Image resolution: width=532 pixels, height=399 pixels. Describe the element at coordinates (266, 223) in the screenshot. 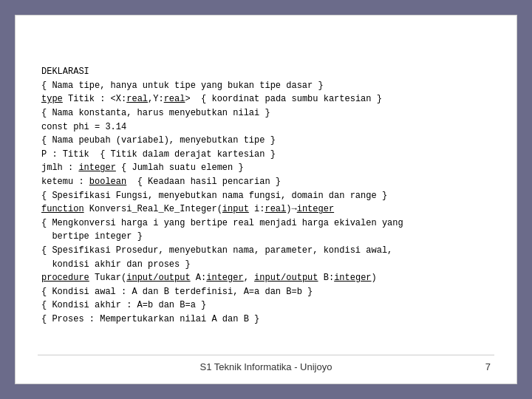

I see `code-line: { Mengkonversi harga i yang bertipe real…` at that location.